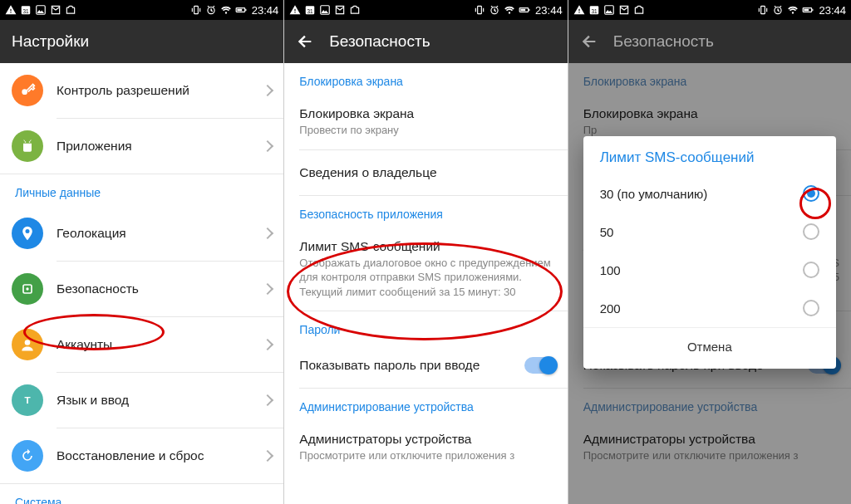  What do you see at coordinates (50, 42) in the screenshot?
I see `page-title: Настройки` at bounding box center [50, 42].